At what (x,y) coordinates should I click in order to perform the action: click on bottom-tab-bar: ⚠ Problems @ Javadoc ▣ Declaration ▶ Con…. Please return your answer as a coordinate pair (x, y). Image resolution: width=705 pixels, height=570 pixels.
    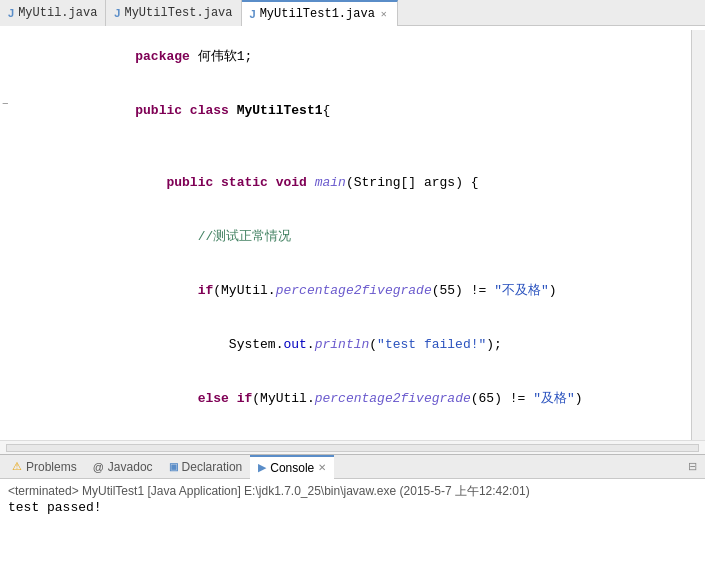
    Looking at the image, I should click on (352, 467).